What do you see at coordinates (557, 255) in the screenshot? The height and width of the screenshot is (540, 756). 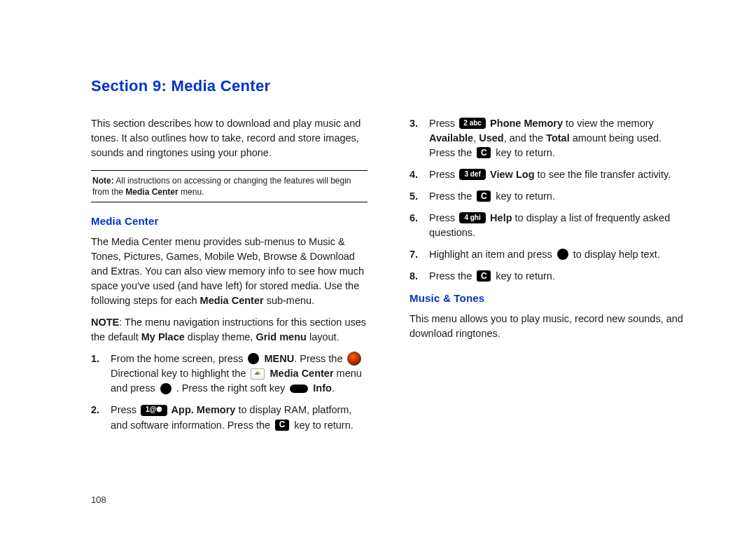 I see `step-body: Highlight an item and press to display h…` at bounding box center [557, 255].